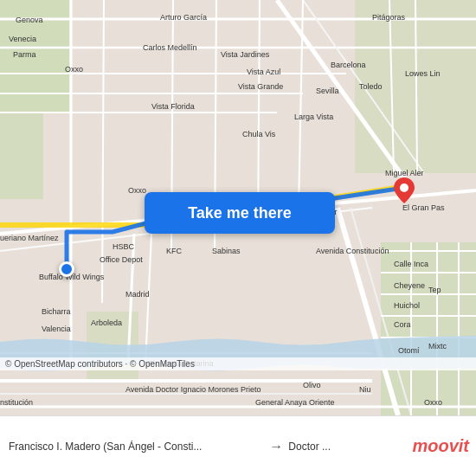  Describe the element at coordinates (238, 363) in the screenshot. I see `map-attribution: © OpenStreetMap contributors · © OpenMap…` at that location.